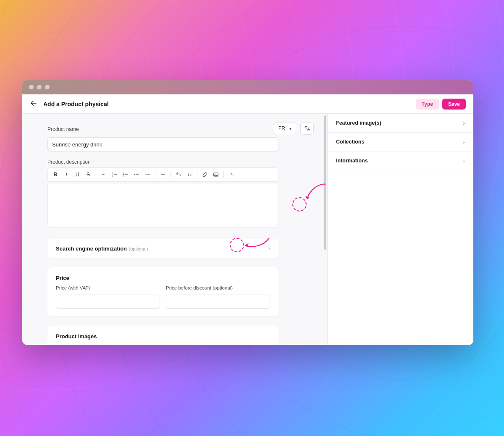 The width and height of the screenshot is (504, 436). Describe the element at coordinates (401, 123) in the screenshot. I see `side-item-featured-images: Featured image(s) ›` at that location.